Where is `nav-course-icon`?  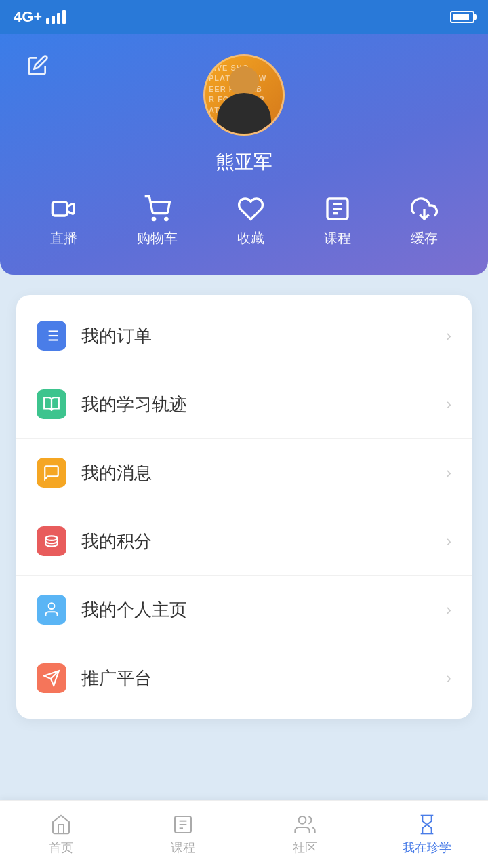
nav-course-icon is located at coordinates (183, 825).